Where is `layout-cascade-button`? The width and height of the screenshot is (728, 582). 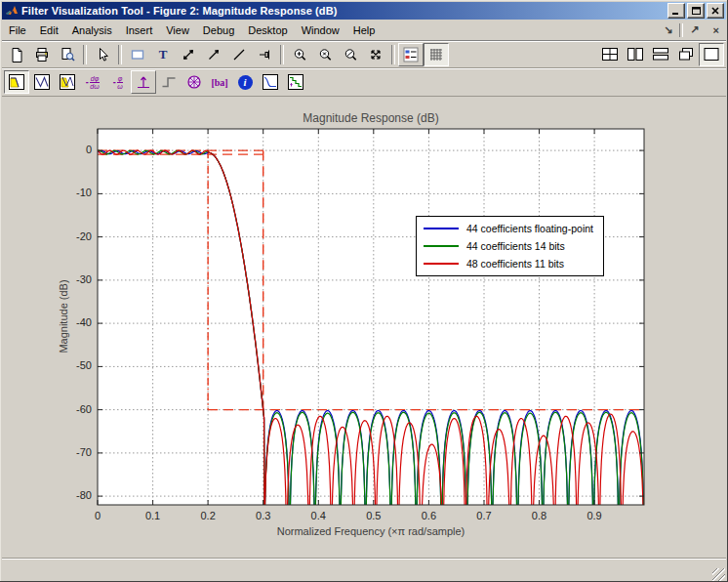
layout-cascade-button is located at coordinates (686, 55).